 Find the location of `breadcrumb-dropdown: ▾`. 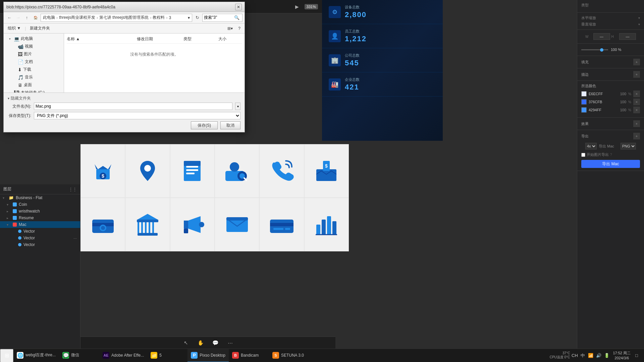

breadcrumb-dropdown: ▾ is located at coordinates (189, 18).